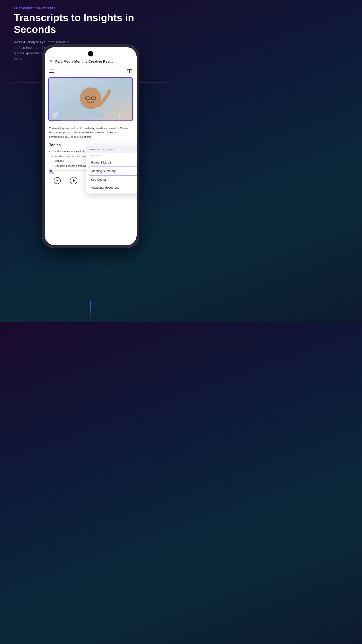  What do you see at coordinates (91, 120) in the screenshot?
I see `video-progress` at bounding box center [91, 120].